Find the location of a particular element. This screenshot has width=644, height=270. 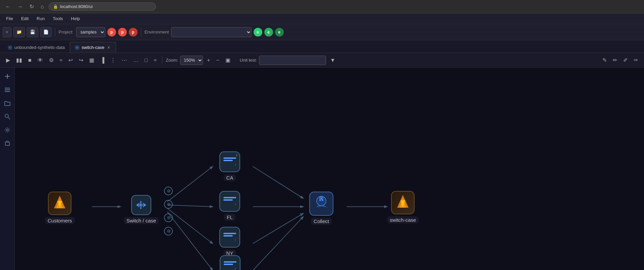

grid-btn: ▦ is located at coordinates (92, 60).